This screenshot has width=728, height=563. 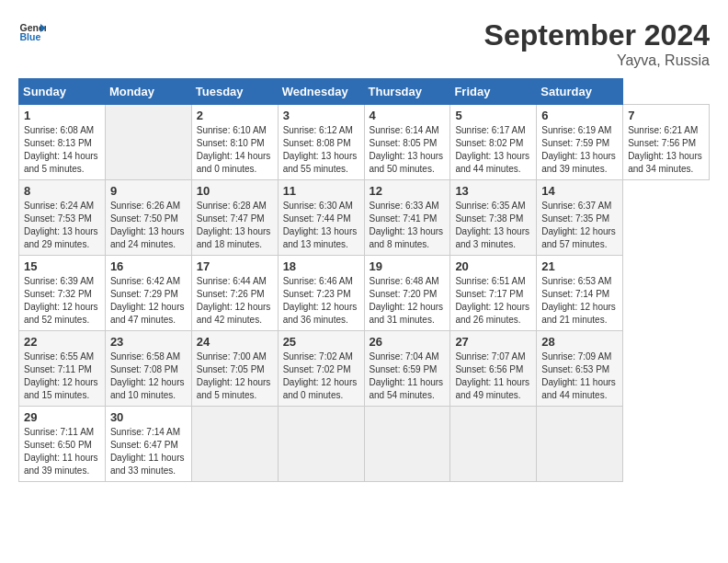 What do you see at coordinates (494, 92) in the screenshot?
I see `col-friday: Friday` at bounding box center [494, 92].